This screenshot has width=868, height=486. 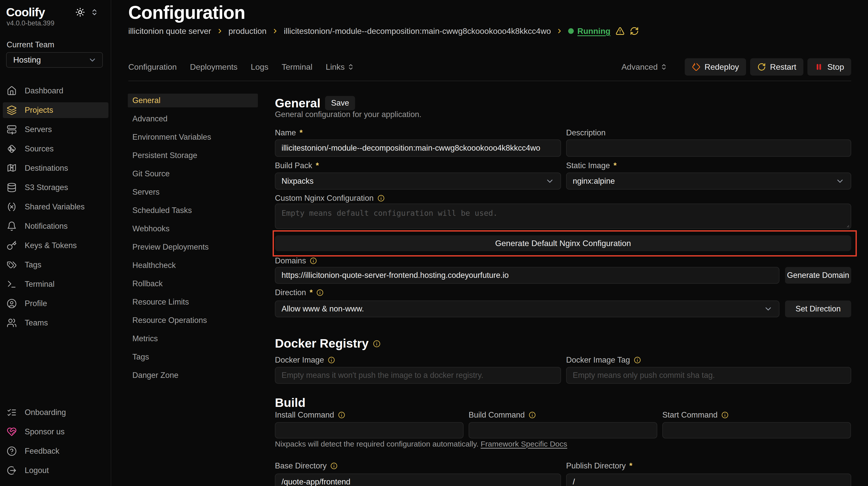 I want to click on sidebar-item-s3-storages: S3 Storages, so click(x=56, y=187).